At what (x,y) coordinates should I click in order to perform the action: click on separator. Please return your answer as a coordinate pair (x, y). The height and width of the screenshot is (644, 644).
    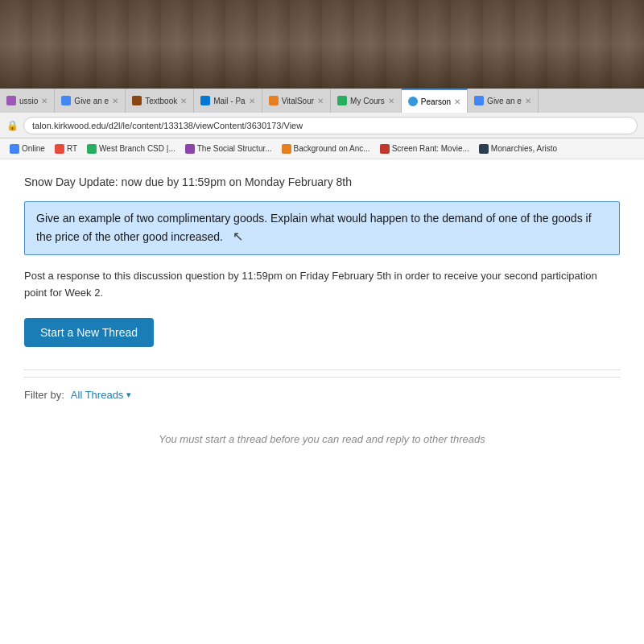
    Looking at the image, I should click on (322, 370).